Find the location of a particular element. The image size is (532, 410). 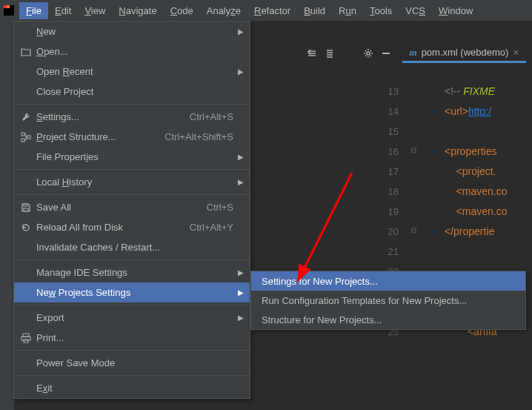

menubar-item-tools: Tools is located at coordinates (381, 10).